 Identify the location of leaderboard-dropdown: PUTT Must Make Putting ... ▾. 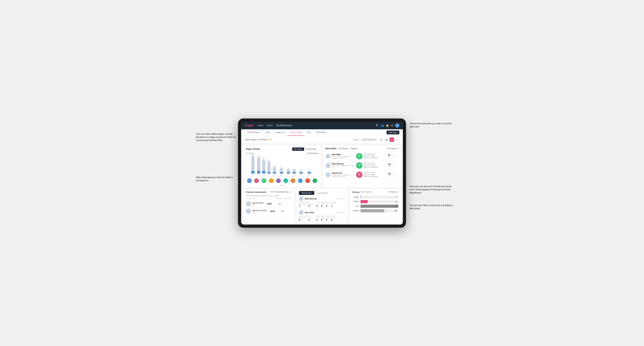
(282, 192).